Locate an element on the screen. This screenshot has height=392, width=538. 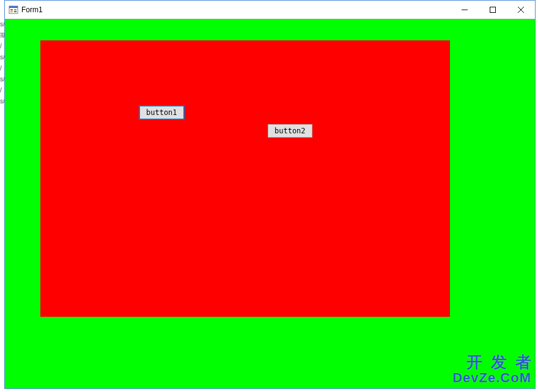
close-button is located at coordinates (521, 10).